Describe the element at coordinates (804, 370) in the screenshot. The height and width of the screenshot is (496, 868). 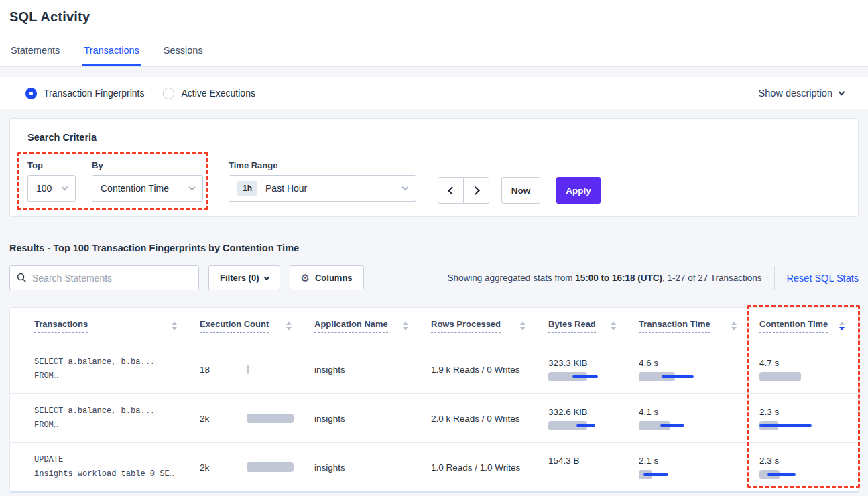
I see `contention-time-cell: 4.7 s` at that location.